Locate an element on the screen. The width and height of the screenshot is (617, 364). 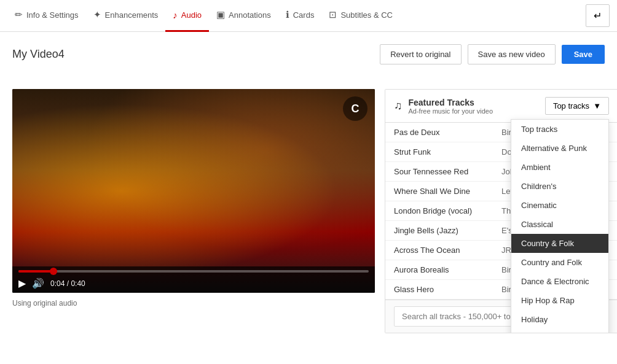
tracks-title: Featured Tracks is located at coordinates (451, 103).